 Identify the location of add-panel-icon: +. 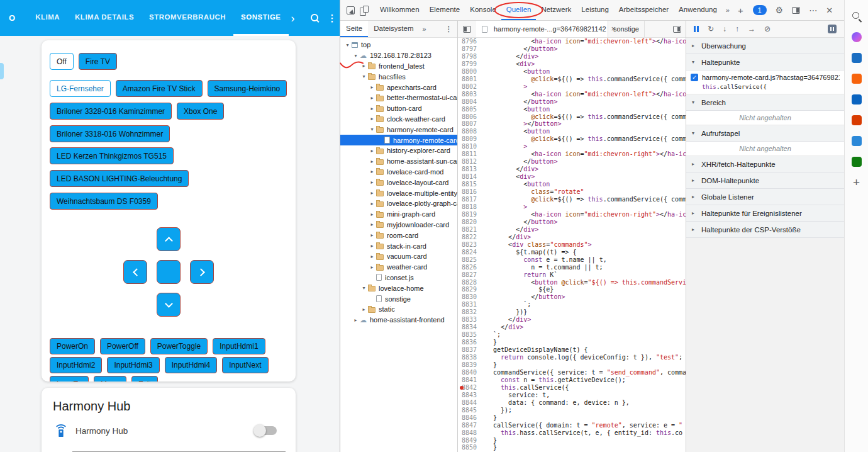
(741, 10).